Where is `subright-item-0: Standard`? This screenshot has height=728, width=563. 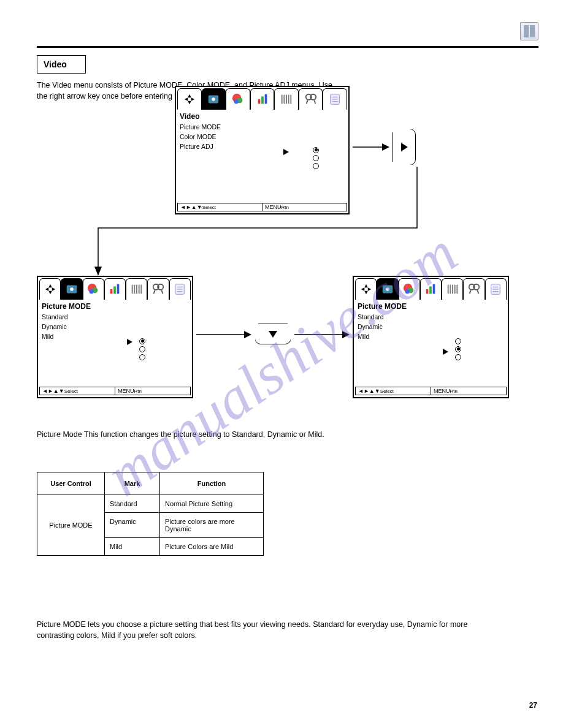 subright-item-0: Standard is located at coordinates (431, 317).